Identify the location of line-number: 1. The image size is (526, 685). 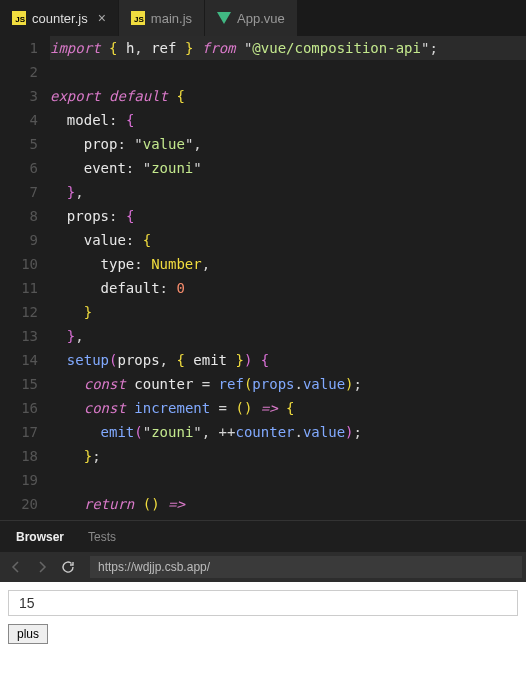
(23, 48).